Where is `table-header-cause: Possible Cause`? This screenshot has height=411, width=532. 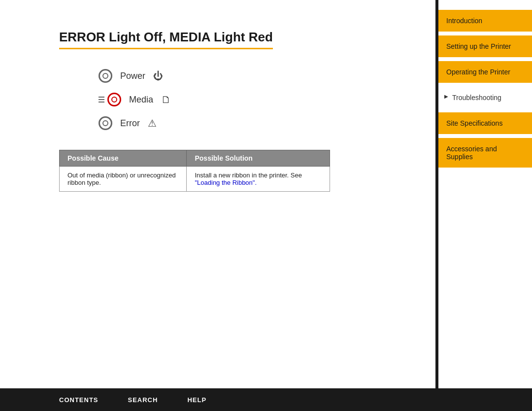 table-header-cause: Possible Cause is located at coordinates (123, 159).